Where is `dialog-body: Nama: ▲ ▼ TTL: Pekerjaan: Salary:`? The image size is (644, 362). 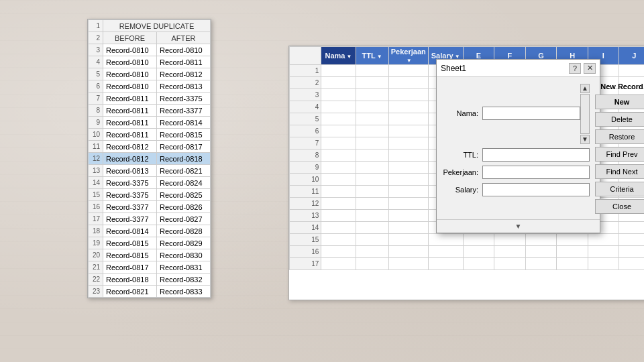
dialog-body: Nama: ▲ ▼ TTL: Pekerjaan: Salary: is located at coordinates (518, 148).